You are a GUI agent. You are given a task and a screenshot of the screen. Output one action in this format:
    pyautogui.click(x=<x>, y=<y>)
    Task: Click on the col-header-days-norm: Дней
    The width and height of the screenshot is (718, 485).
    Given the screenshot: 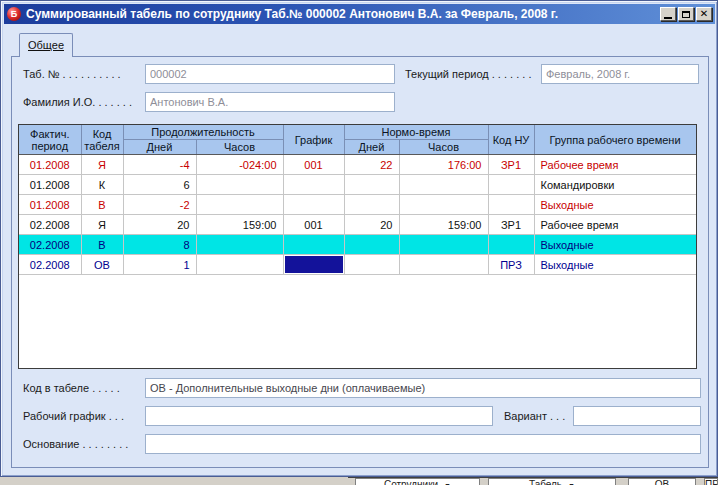 What is the action you would take?
    pyautogui.click(x=372, y=148)
    